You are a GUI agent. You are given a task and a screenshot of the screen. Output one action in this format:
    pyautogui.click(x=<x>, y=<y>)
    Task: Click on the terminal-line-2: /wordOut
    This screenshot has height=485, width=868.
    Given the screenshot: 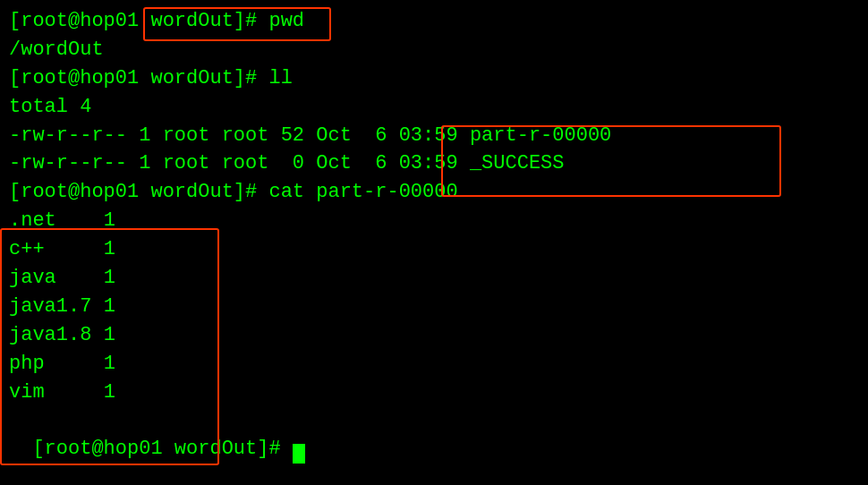 What is the action you would take?
    pyautogui.click(x=434, y=50)
    